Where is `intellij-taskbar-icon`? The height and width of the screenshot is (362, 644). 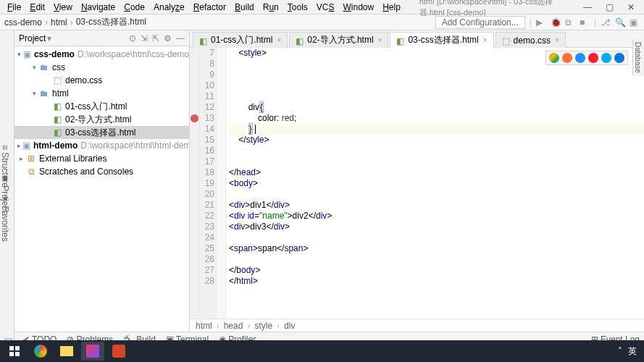
intellij-taskbar-icon is located at coordinates (93, 351).